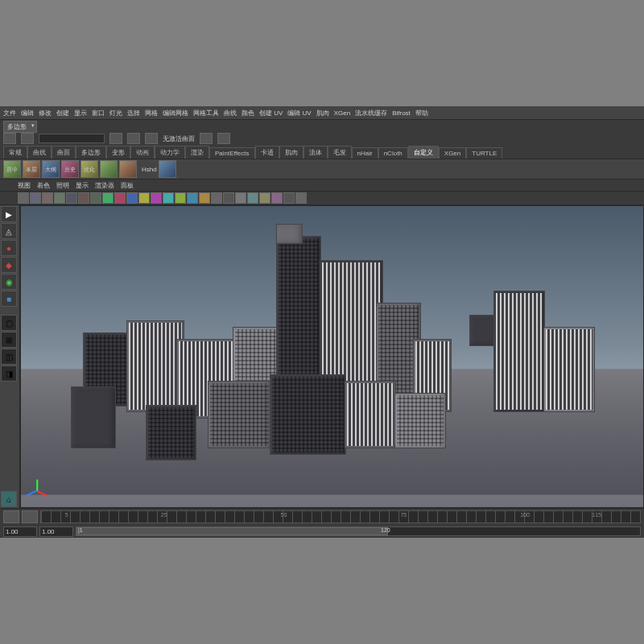 Image resolution: width=644 pixels, height=644 pixels. What do you see at coordinates (342, 113) in the screenshot?
I see `menu-xgen: XGen` at bounding box center [342, 113].